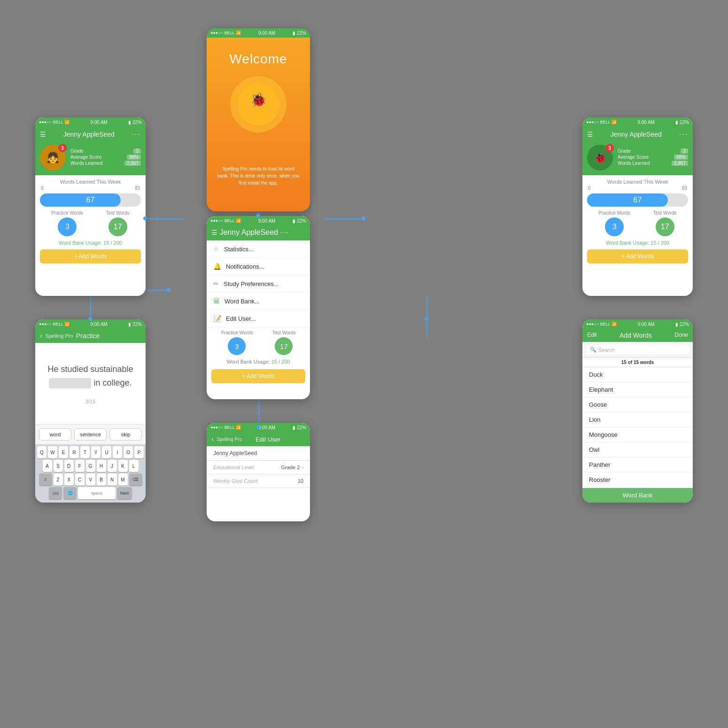 The image size is (728, 728). Describe the element at coordinates (90, 256) in the screenshot. I see `add-words-btn-tl: + Add Words` at that location.